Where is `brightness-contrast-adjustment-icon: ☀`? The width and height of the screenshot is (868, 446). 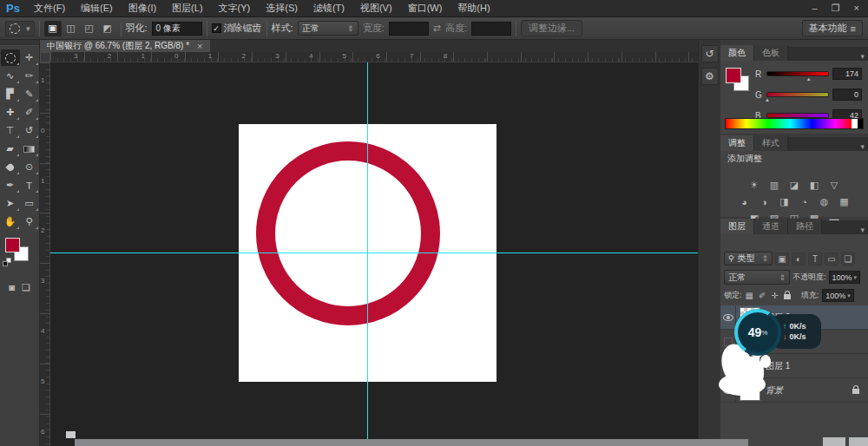 brightness-contrast-adjustment-icon: ☀ is located at coordinates (754, 186).